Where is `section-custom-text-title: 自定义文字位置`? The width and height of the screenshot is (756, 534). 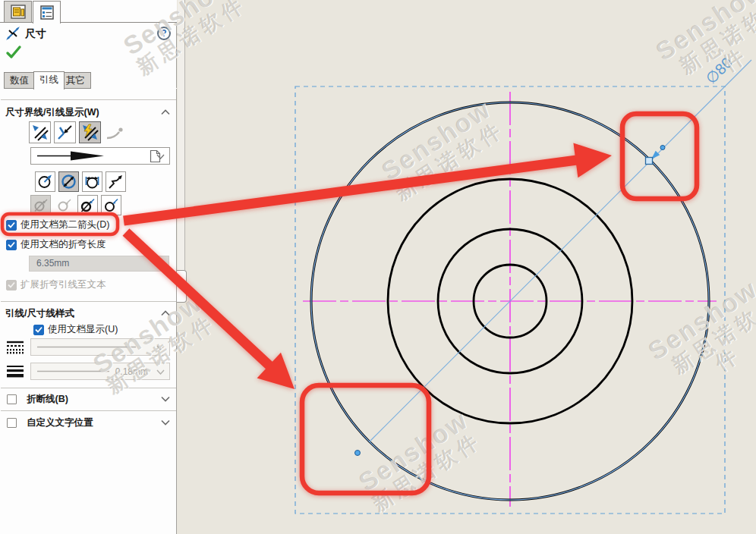 section-custom-text-title: 自定义文字位置 is located at coordinates (60, 423).